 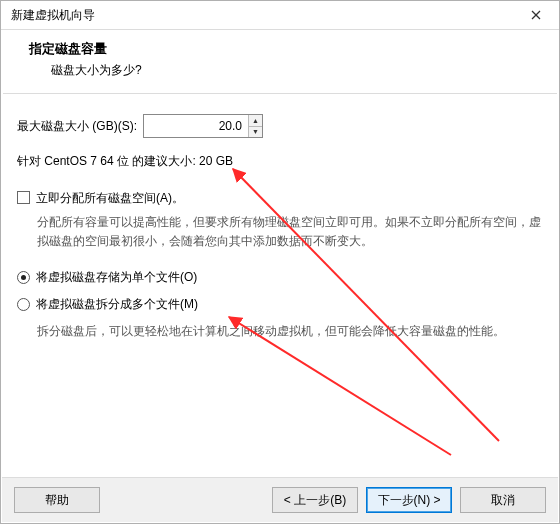 I want to click on window-title: 新建虚拟机向导, so click(x=265, y=16).